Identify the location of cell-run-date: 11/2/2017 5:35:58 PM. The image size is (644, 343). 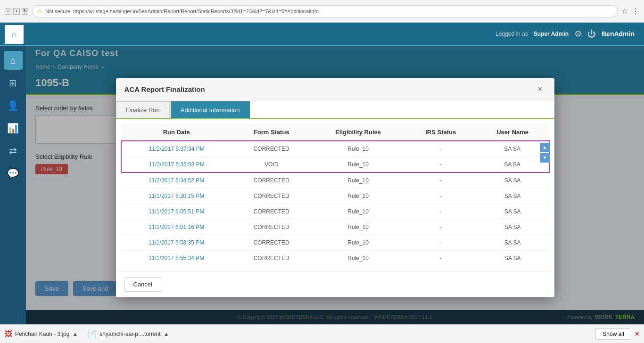
(176, 164).